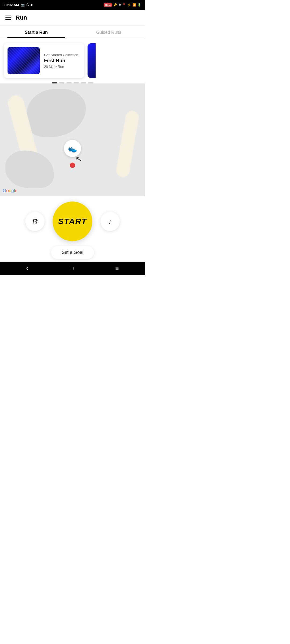 This screenshot has height=644, width=290. Describe the element at coordinates (11, 5) in the screenshot. I see `status-time: 10:02 AM` at that location.